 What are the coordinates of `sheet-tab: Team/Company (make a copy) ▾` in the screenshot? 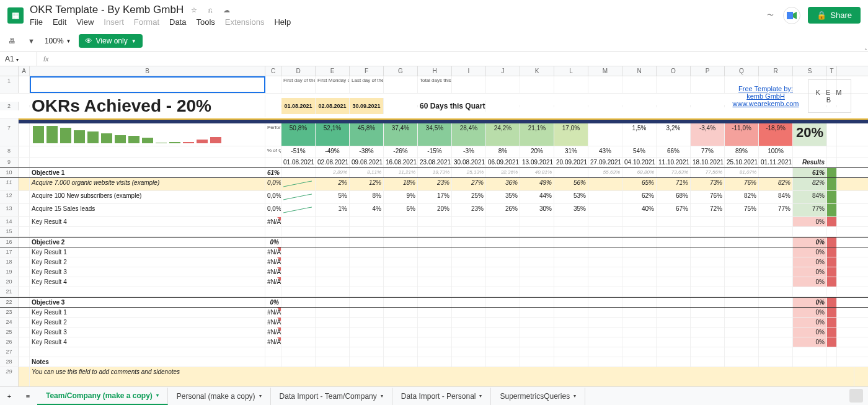 It's located at (103, 396).